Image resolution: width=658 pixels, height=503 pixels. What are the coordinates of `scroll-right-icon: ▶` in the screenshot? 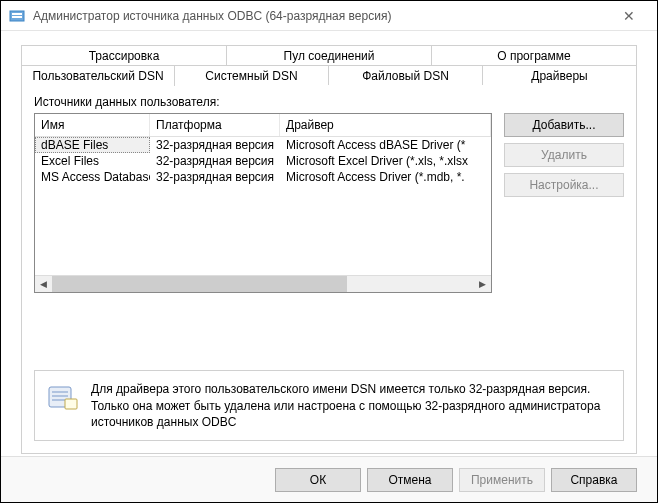 It's located at (482, 284).